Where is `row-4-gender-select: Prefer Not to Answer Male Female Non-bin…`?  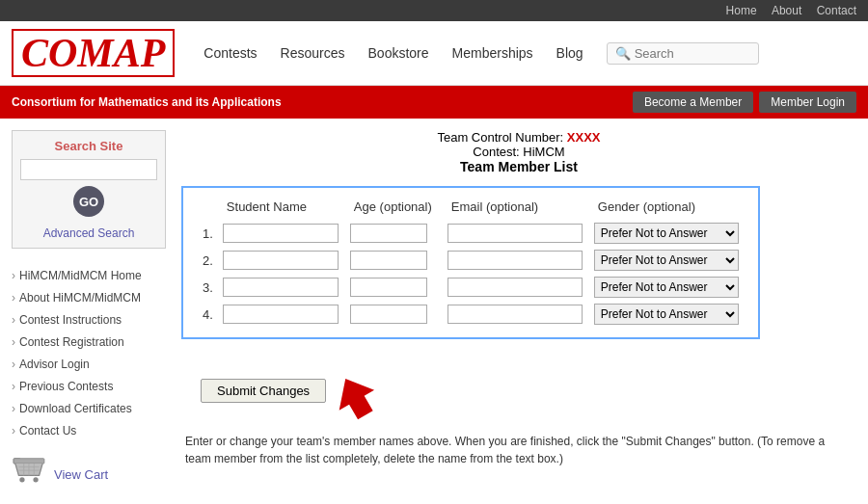 row-4-gender-select: Prefer Not to Answer Male Female Non-bin… is located at coordinates (666, 314).